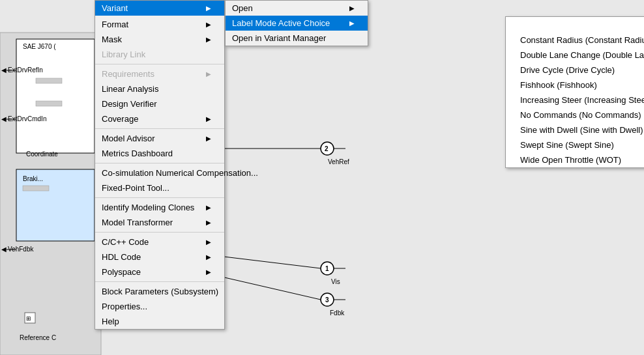 The height and width of the screenshot is (355, 644). Describe the element at coordinates (125, 242) in the screenshot. I see `c-code-label: C/C++ Code` at that location.